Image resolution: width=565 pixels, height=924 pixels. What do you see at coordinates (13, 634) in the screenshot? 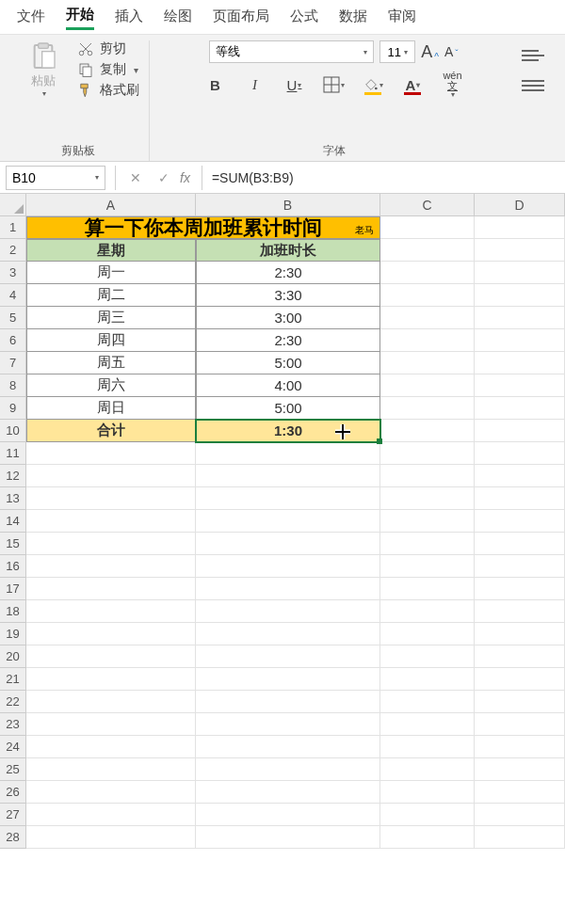
I see `row-header-19: 19` at bounding box center [13, 634].